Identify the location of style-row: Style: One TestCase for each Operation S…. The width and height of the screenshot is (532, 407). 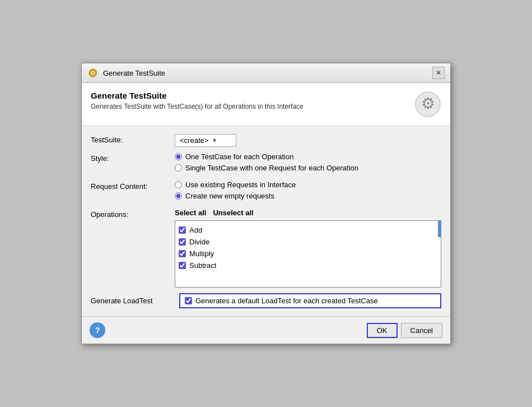
(266, 164).